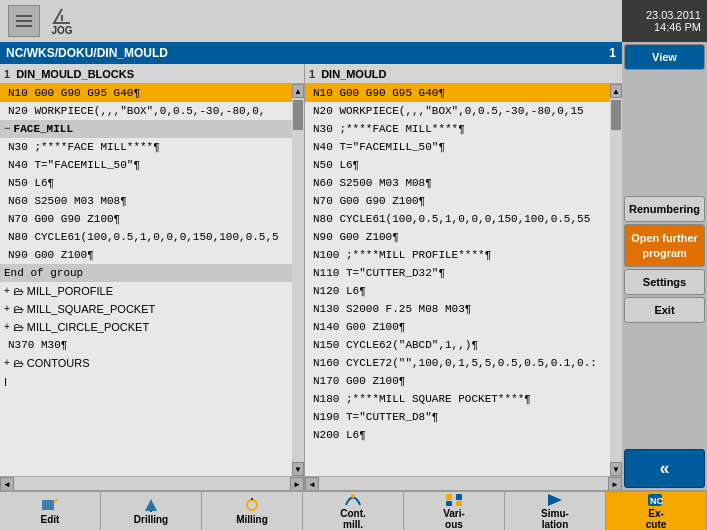  Describe the element at coordinates (146, 363) in the screenshot. I see `group-item-contours: + 🗁 CONTOURS` at that location.